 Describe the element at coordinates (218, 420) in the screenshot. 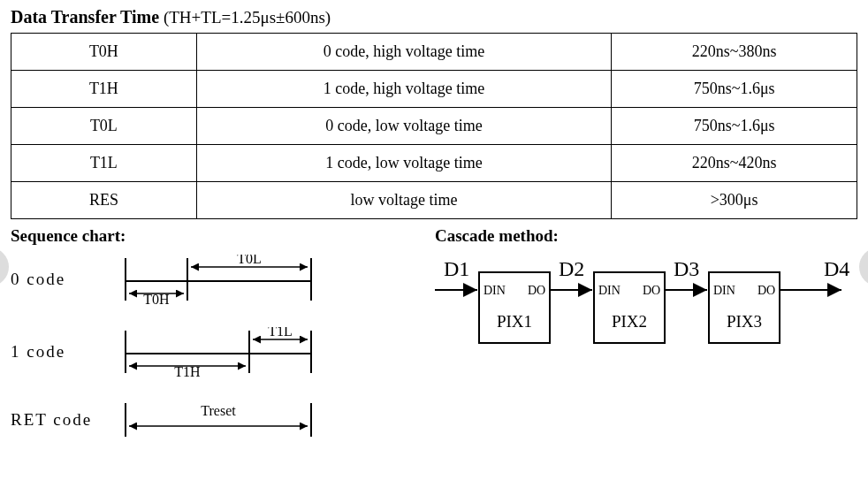

I see `seq-ret-diagram: Treset` at that location.